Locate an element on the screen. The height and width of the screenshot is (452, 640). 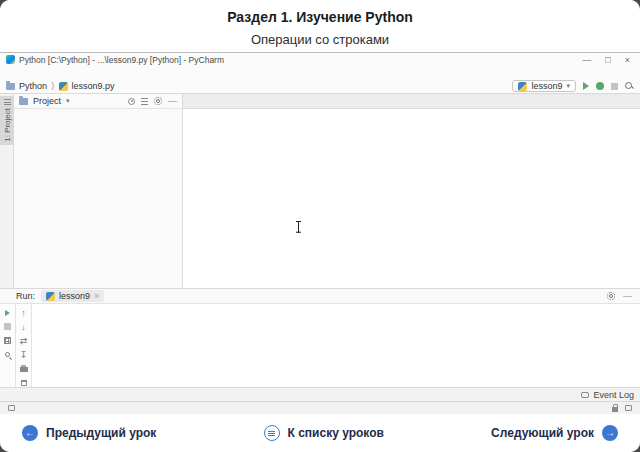
next-lesson-label: Следующий урок is located at coordinates (542, 433).